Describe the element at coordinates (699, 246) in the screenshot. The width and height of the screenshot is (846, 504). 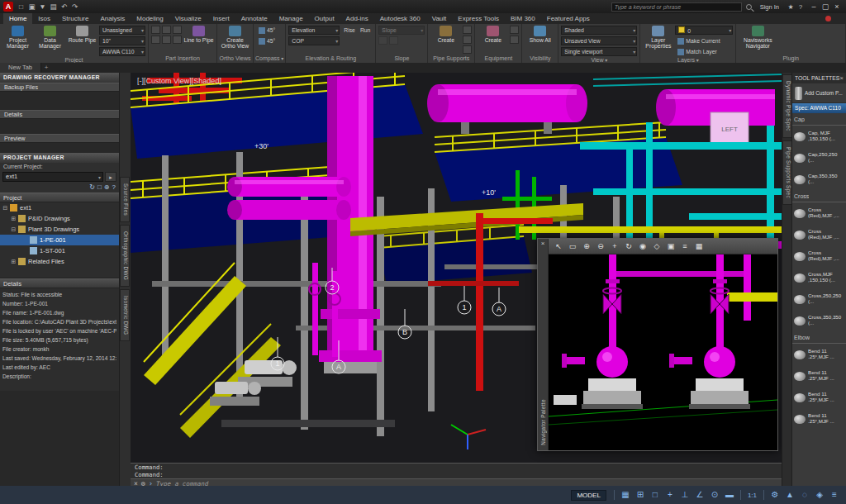
I see `home-view-icon: ▦` at that location.